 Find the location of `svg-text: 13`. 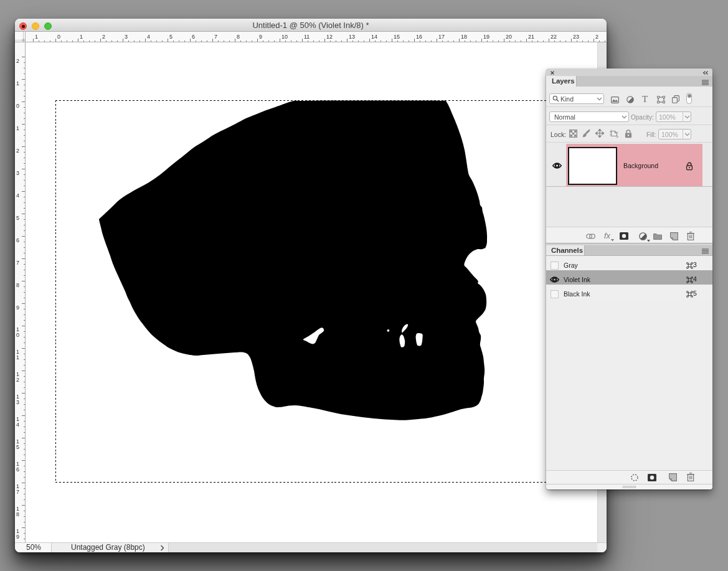

svg-text: 13 is located at coordinates (352, 37).